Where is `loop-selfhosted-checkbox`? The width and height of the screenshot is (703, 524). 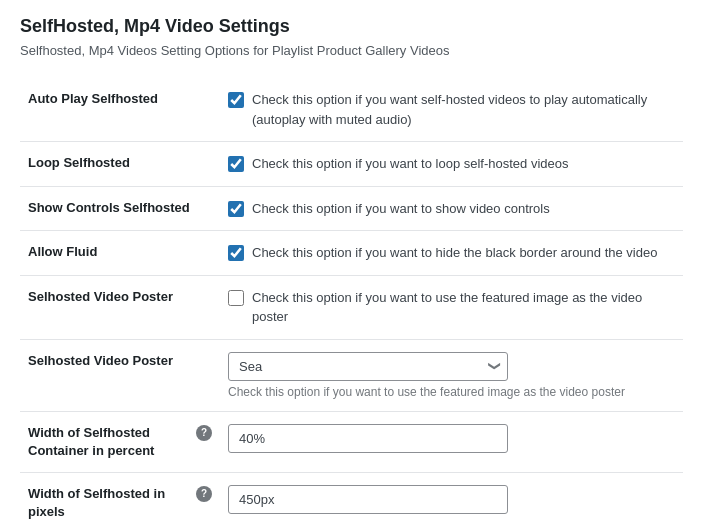
loop-selfhosted-checkbox is located at coordinates (236, 164).